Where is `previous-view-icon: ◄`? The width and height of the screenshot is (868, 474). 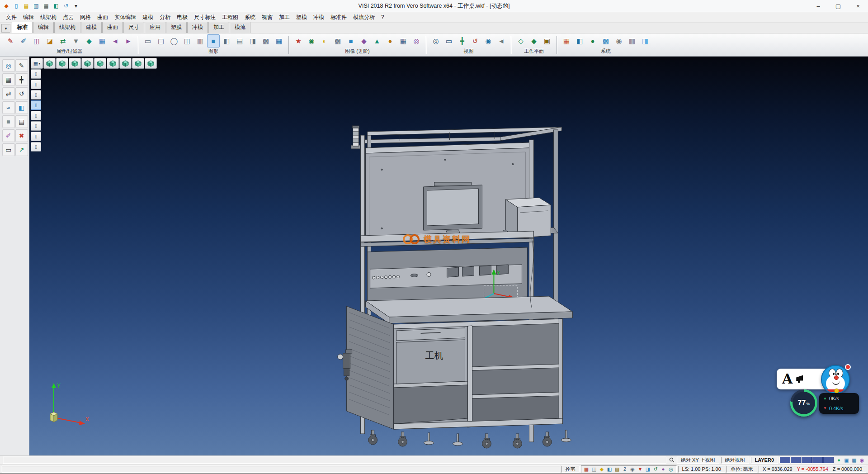
previous-view-icon: ◄ is located at coordinates (501, 41).